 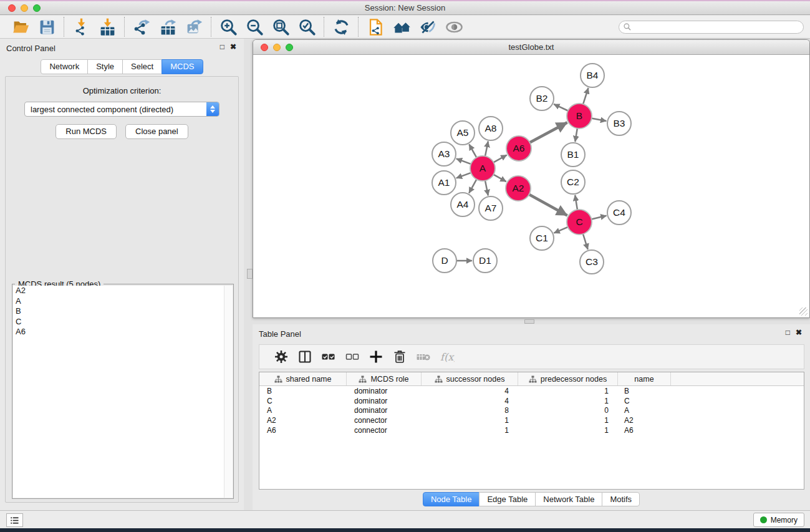 What do you see at coordinates (107, 27) in the screenshot?
I see `import-table-button` at bounding box center [107, 27].